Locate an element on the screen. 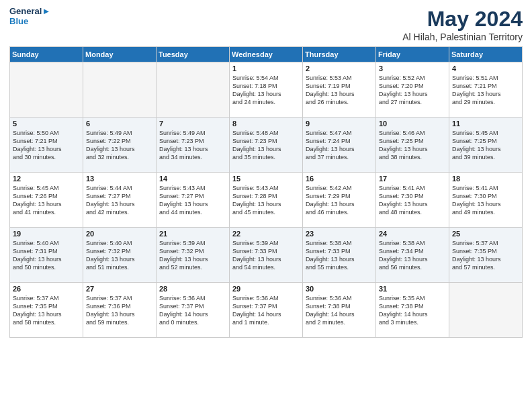 The width and height of the screenshot is (532, 411). day-number: 22 is located at coordinates (266, 234).